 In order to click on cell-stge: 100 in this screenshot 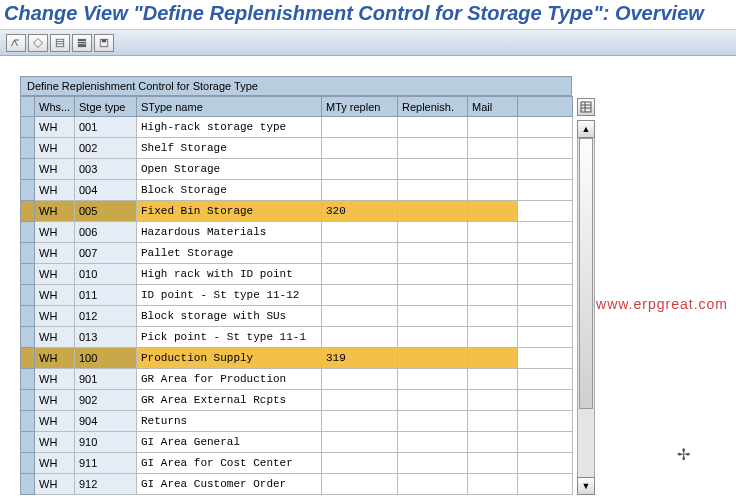, I will do `click(106, 358)`.